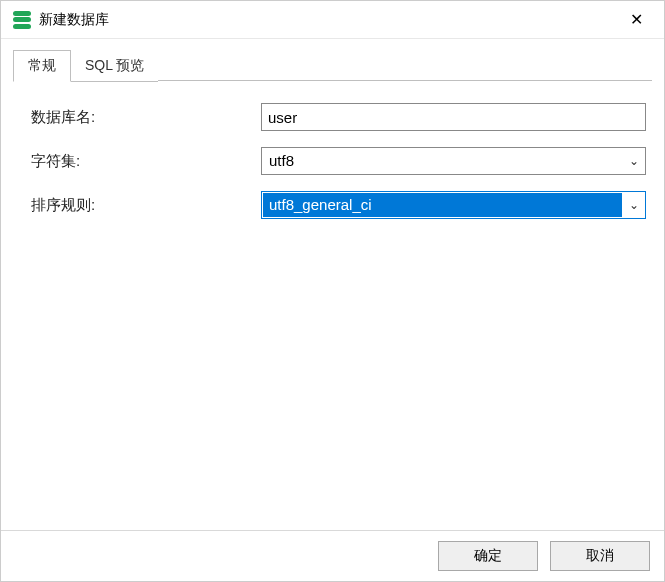 The image size is (665, 582). I want to click on row-db-name: 数据库名:, so click(338, 117).